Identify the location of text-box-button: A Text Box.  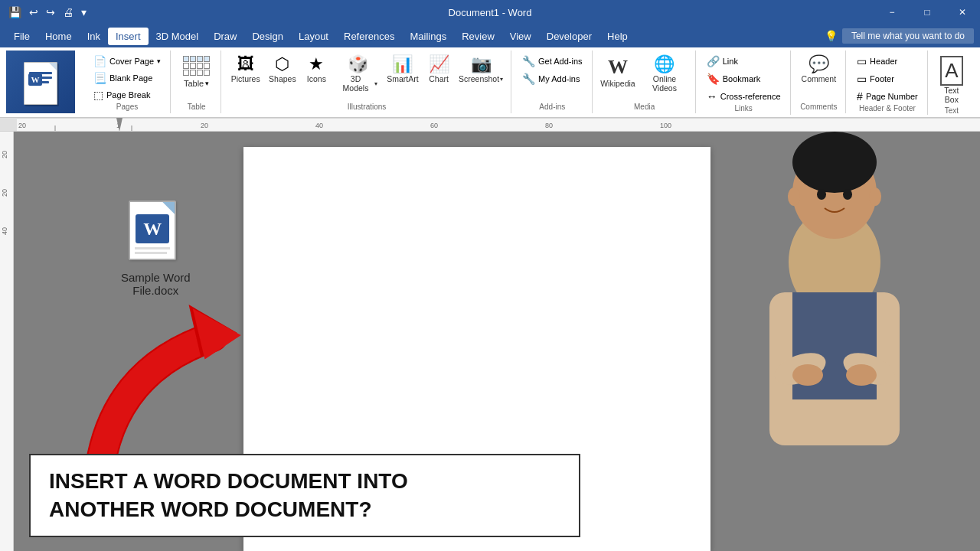
(952, 80).